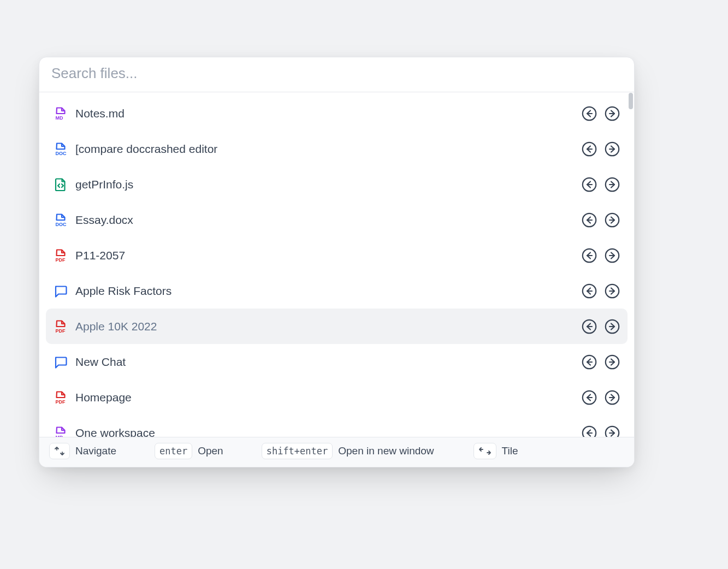  What do you see at coordinates (329, 327) in the screenshot?
I see `file-label: Apple 10K 2022` at bounding box center [329, 327].